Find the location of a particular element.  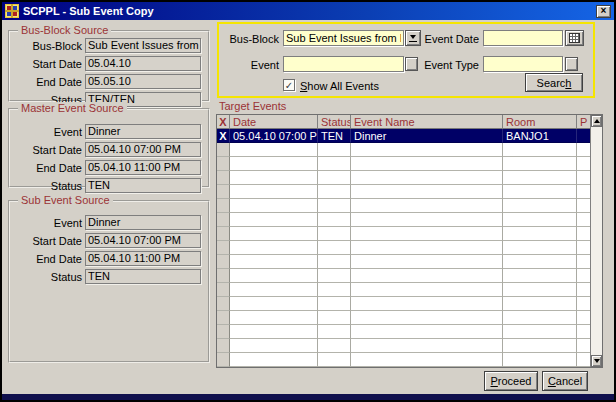

row-p is located at coordinates (584, 136).